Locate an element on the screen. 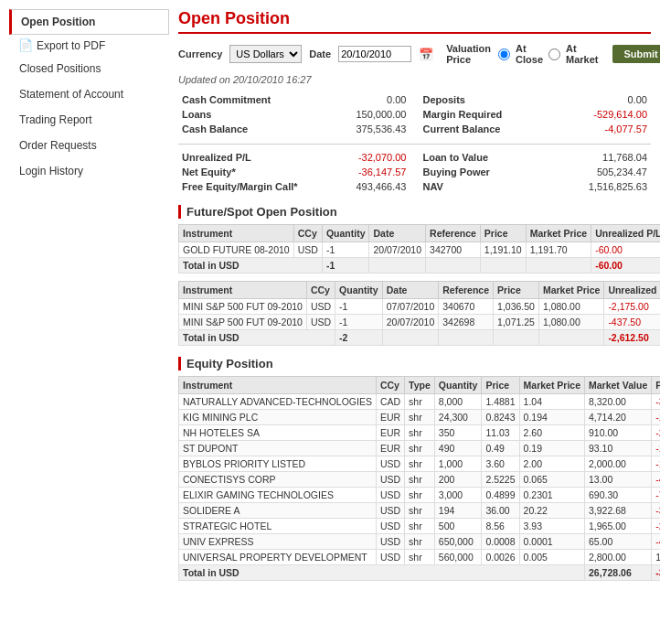  table-row: ELIXIR GAMING TECHNOLOGIESUSDshr3,0000.4… is located at coordinates (420, 496).